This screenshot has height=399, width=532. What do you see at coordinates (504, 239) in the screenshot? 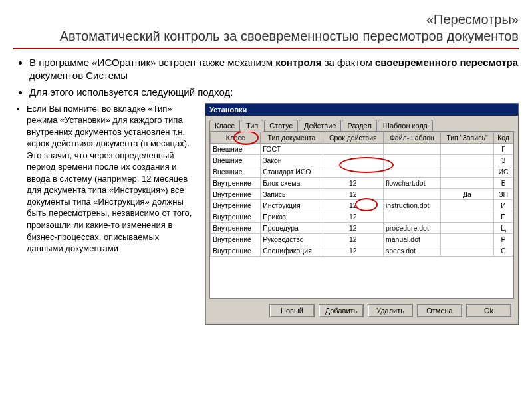
I see `cell-code: Р` at bounding box center [504, 239].